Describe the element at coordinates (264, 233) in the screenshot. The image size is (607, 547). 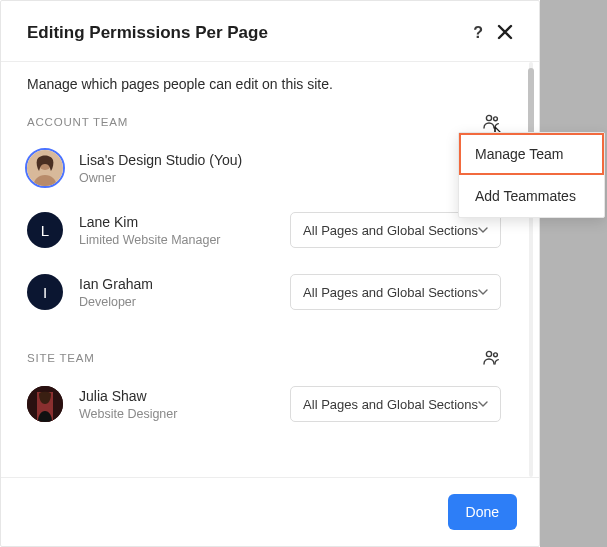
I see `user-row: L Lane Kim Limited Website Manager All P…` at that location.